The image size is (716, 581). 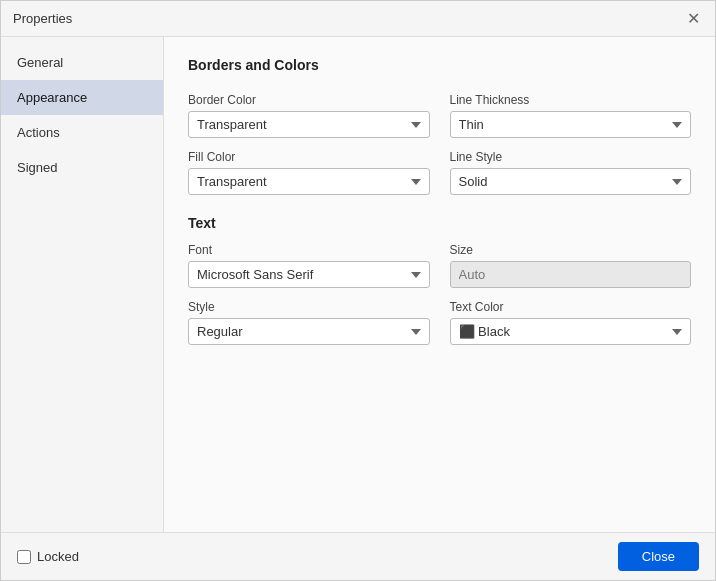 What do you see at coordinates (571, 274) in the screenshot?
I see `size-input` at bounding box center [571, 274].